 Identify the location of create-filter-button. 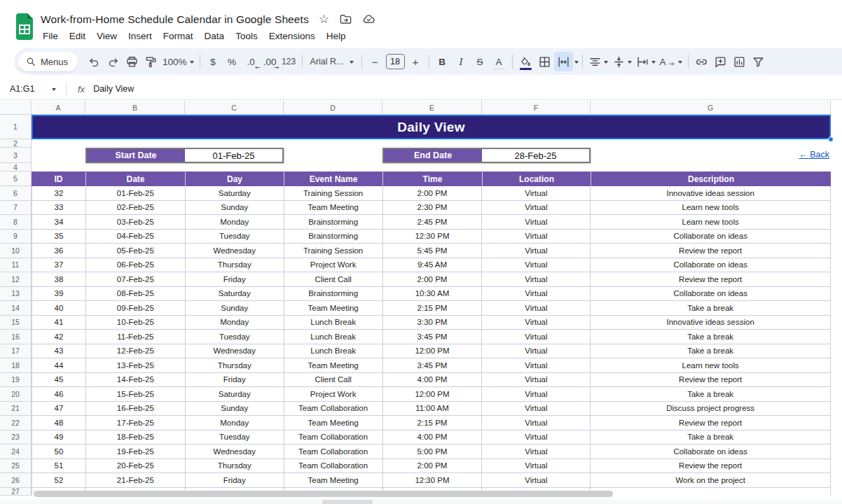
(758, 62).